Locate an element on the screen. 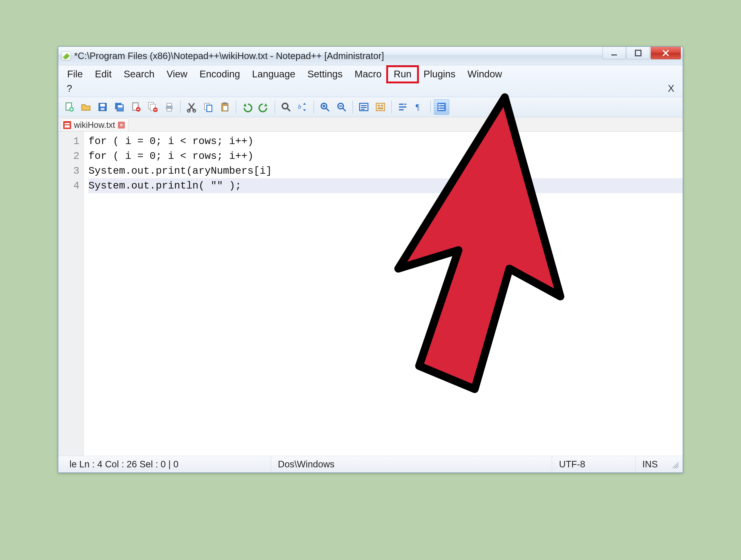  status-mode: INS is located at coordinates (652, 464).